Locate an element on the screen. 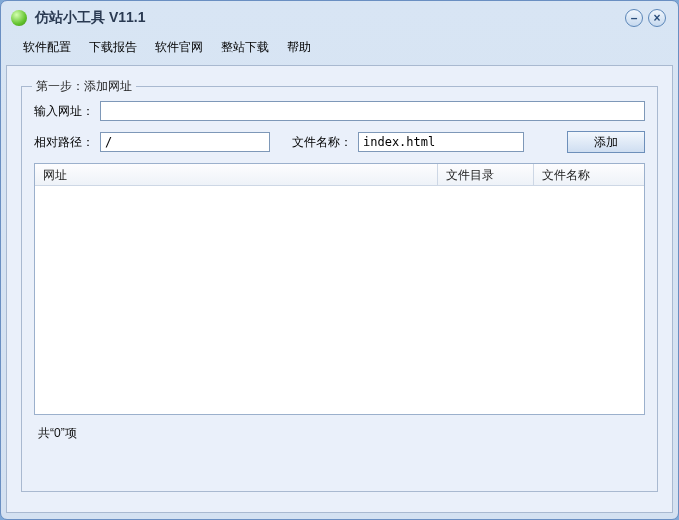 Image resolution: width=679 pixels, height=520 pixels. url-input is located at coordinates (372, 111).